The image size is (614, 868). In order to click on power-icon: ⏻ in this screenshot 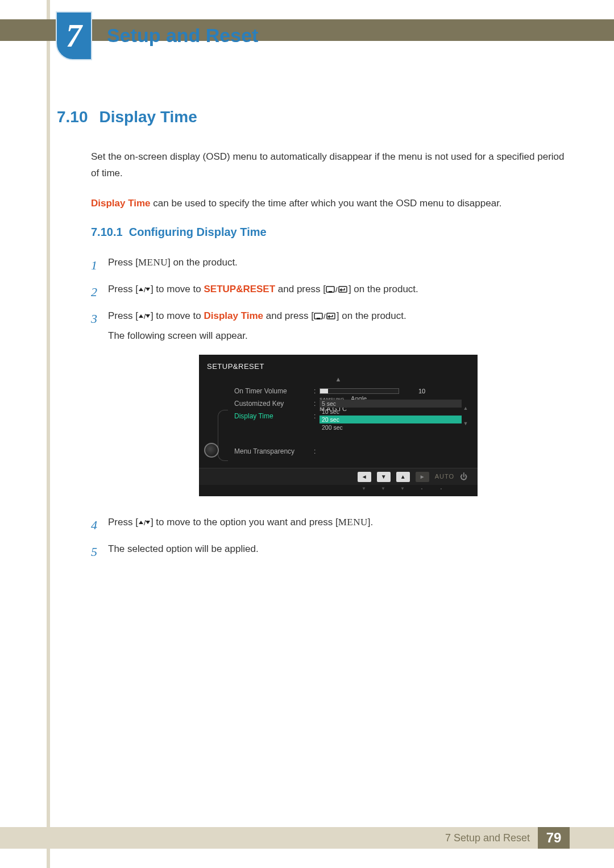, I will do `click(464, 477)`.